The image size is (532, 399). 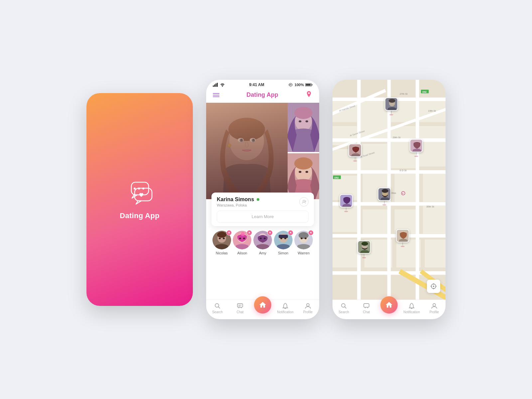 What do you see at coordinates (240, 308) in the screenshot?
I see `nav-chat: Chat` at bounding box center [240, 308].